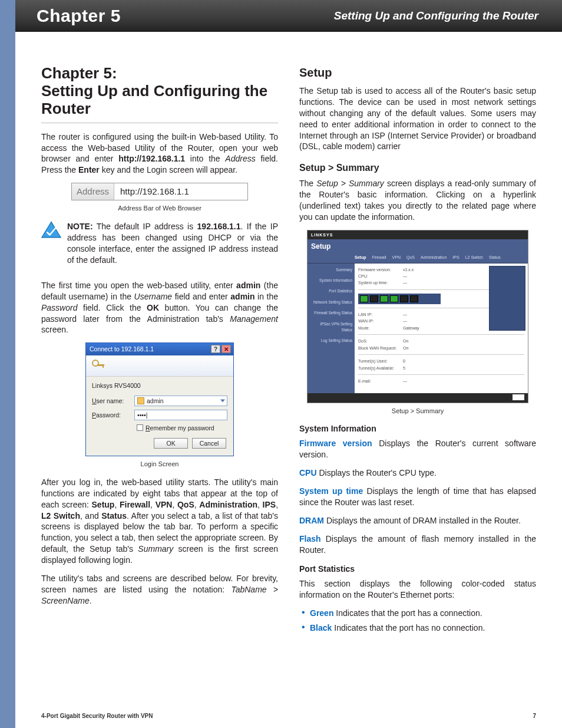  What do you see at coordinates (209, 443) in the screenshot?
I see `cancel-button: Cancel` at bounding box center [209, 443].